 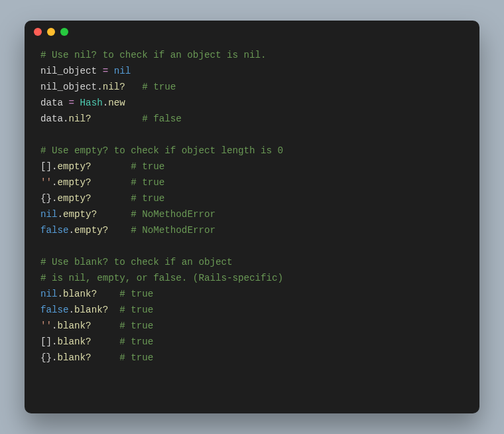 What do you see at coordinates (252, 278) in the screenshot?
I see `code-line: # is nil, empty, or false. (Rails-specif…` at bounding box center [252, 278].